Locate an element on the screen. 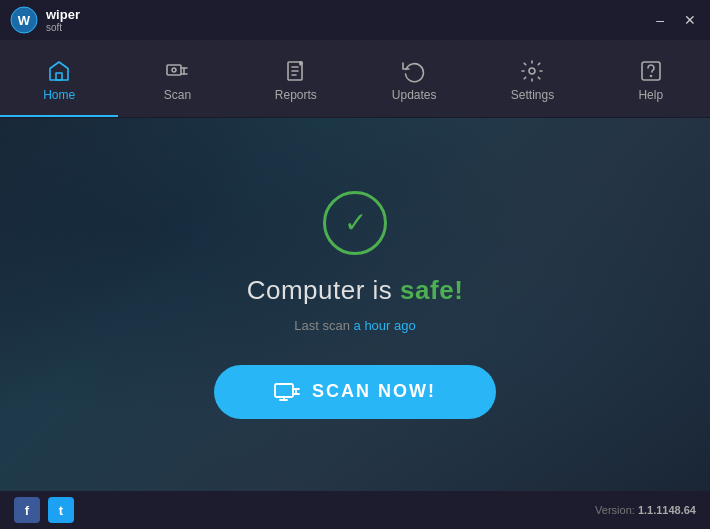  nav-label-home: Home is located at coordinates (59, 95).